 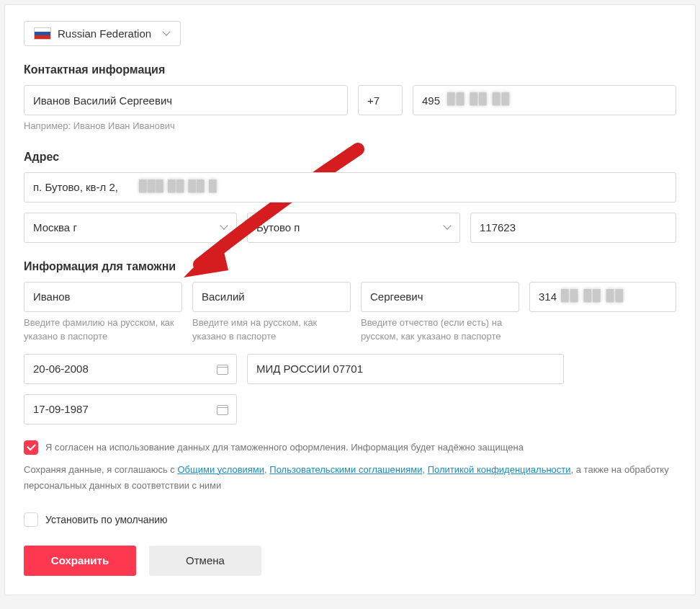 What do you see at coordinates (350, 127) in the screenshot?
I see `fullname-hint: Например: Иванов Иван Иванович` at bounding box center [350, 127].